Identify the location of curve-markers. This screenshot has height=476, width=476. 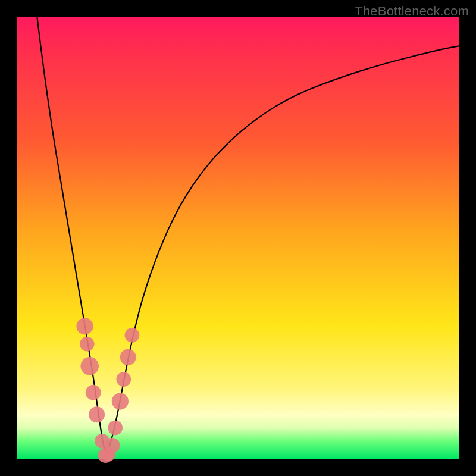
(108, 390).